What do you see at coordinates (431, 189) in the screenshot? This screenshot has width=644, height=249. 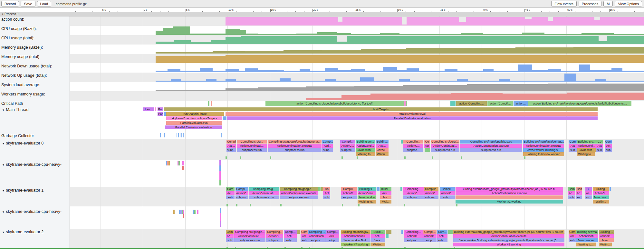 I see `trace-bar-skyframe-evaluator-1: Compilin...` at bounding box center [431, 189].